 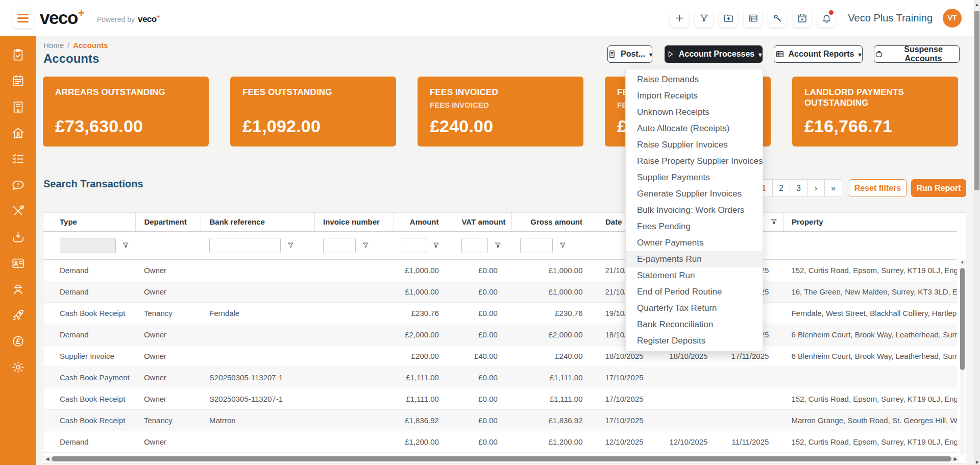 I want to click on table-row: Cash Book ReceiptOwnerS20250305-113207-1…, so click(x=500, y=399).